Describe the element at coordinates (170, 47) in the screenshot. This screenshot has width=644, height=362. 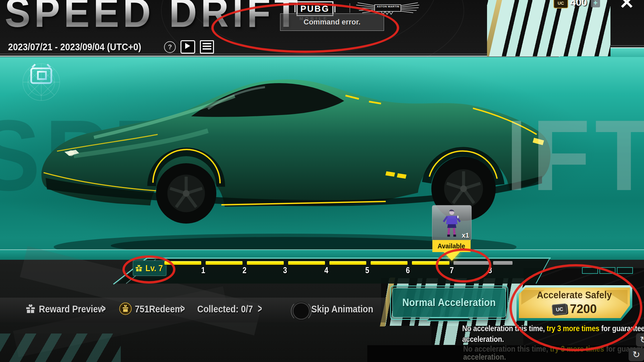
I see `help-icon: ?` at that location.